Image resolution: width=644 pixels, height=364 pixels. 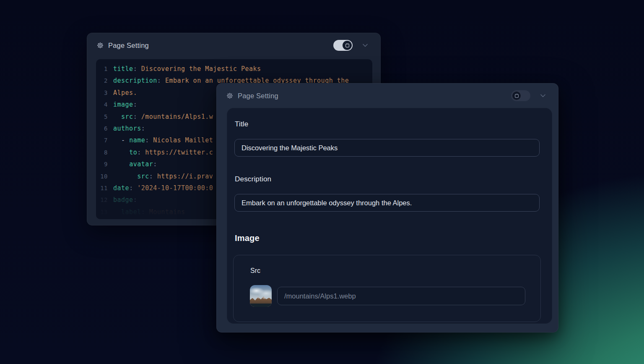 I want to click on line-number: 13, so click(x=102, y=212).